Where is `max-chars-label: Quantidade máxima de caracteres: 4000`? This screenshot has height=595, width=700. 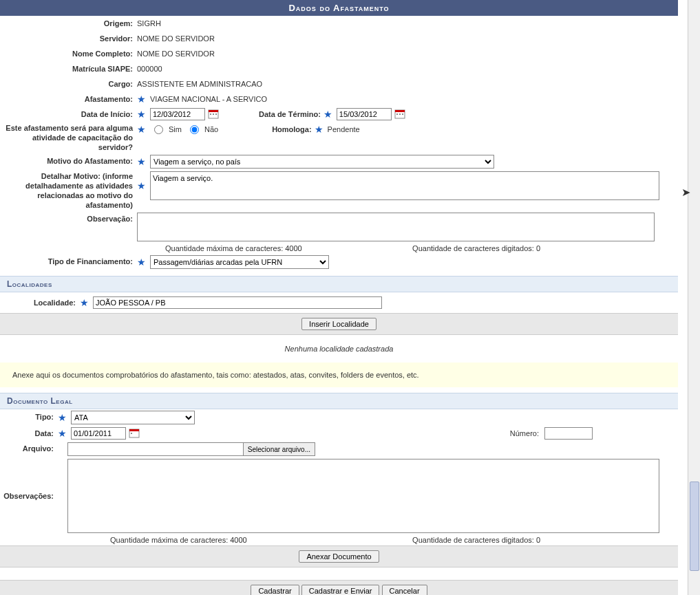
max-chars-label: Quantidade máxima de caracteres: 4000 is located at coordinates (234, 248).